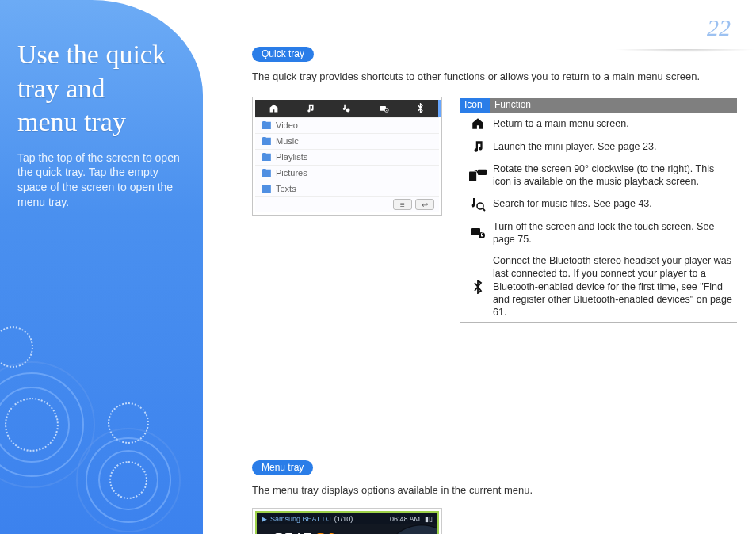 This screenshot has height=534, width=756. What do you see at coordinates (410, 529) in the screenshot?
I see `album-art-disc-icon` at bounding box center [410, 529].